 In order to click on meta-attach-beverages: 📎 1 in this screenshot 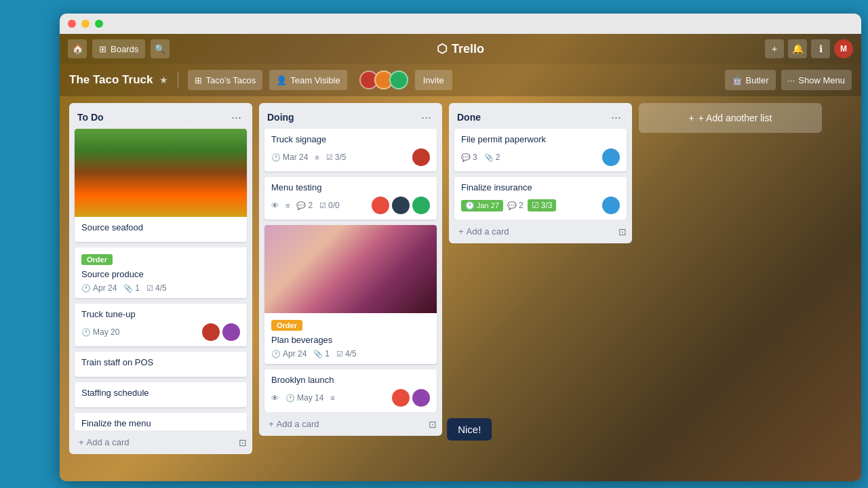, I will do `click(321, 354)`.